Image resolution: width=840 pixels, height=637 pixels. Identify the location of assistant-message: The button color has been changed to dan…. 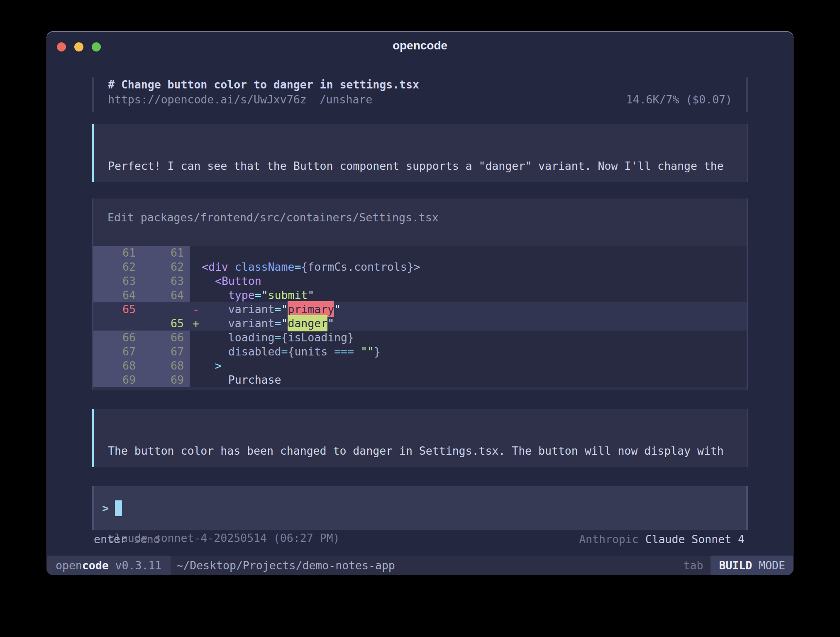
(420, 438).